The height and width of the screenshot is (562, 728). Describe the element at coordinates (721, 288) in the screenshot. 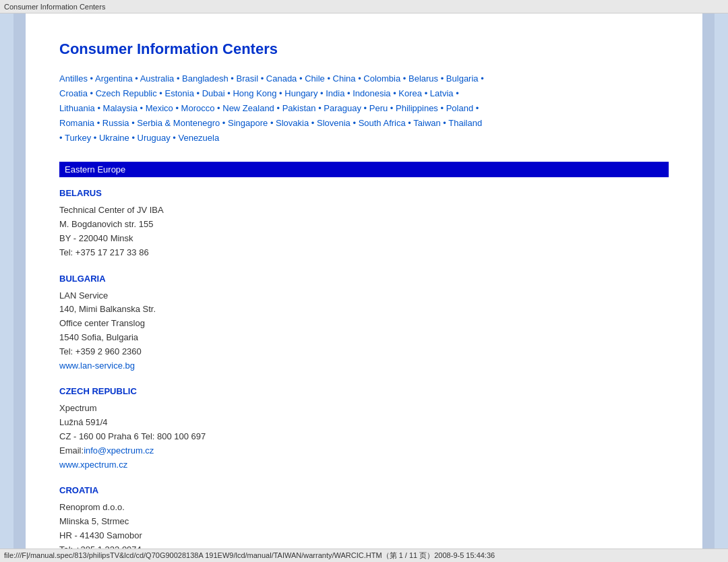

I see `right-sidebar-inner` at that location.